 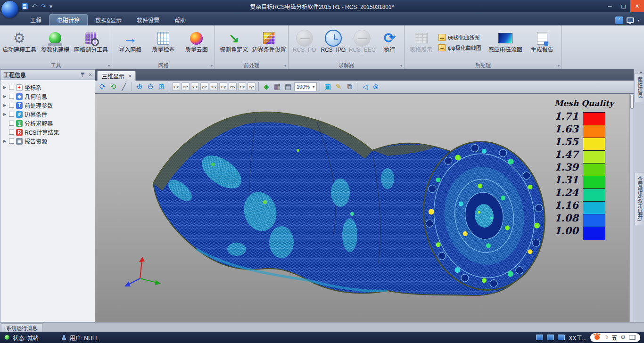 What do you see at coordinates (68, 20) in the screenshot?
I see `tab-em-computation: 电磁计算` at bounding box center [68, 20].